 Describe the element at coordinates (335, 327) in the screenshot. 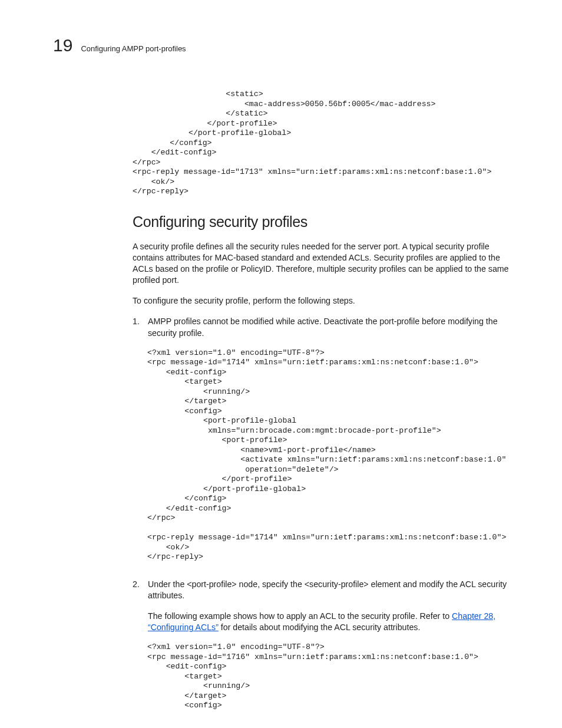

I see `step-text: AMPP profiles cannot be modified while a…` at that location.